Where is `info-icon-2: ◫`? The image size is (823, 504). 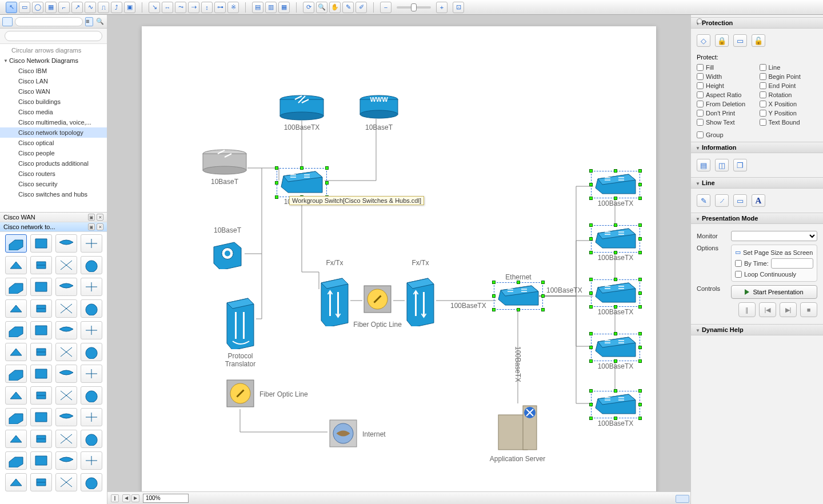
info-icon-2: ◫ is located at coordinates (722, 165).